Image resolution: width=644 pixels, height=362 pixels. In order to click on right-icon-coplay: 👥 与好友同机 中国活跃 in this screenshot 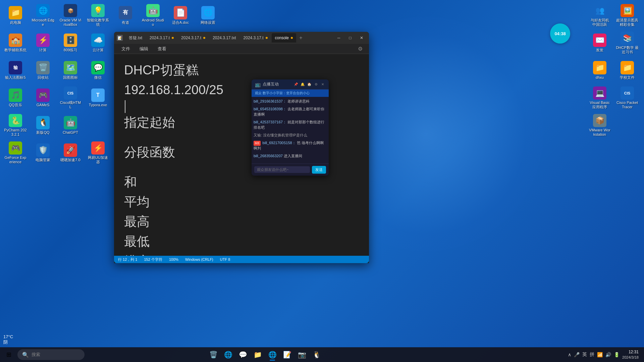, I will do `click(600, 15)`.